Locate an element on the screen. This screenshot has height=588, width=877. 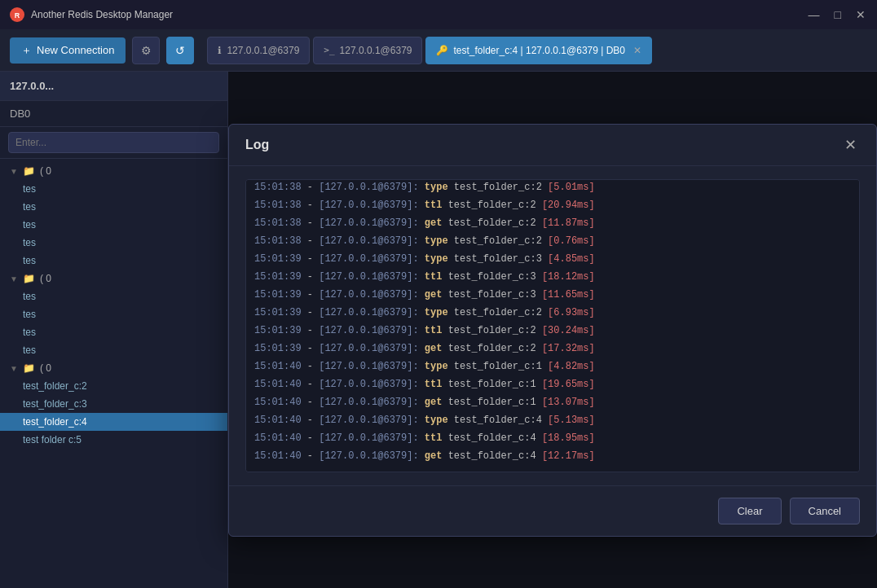
server-tab: ℹ 127.0.0.1@6379 is located at coordinates (258, 50).